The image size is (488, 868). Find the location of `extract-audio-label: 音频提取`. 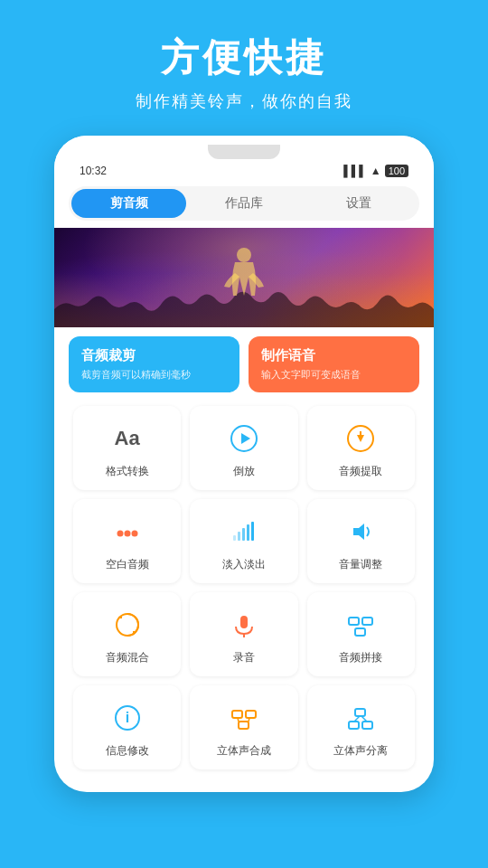

extract-audio-label: 音频提取 is located at coordinates (361, 472).